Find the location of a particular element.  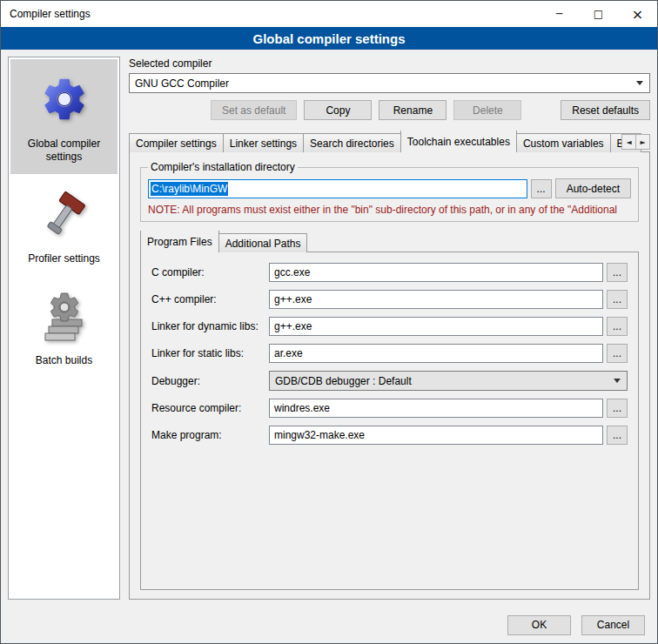

dynamic-linker-input is located at coordinates (436, 326).